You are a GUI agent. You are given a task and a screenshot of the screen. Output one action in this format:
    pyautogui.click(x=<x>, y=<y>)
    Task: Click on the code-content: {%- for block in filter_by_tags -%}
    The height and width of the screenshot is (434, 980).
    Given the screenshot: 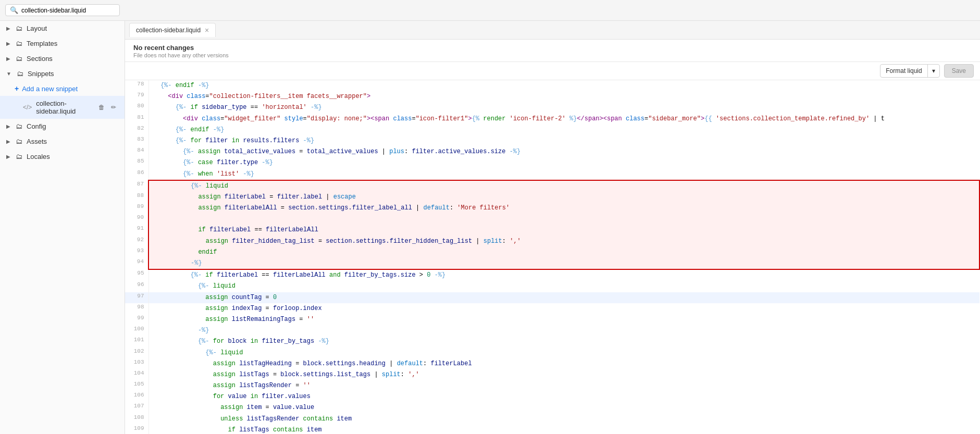 What is the action you would take?
    pyautogui.click(x=564, y=342)
    